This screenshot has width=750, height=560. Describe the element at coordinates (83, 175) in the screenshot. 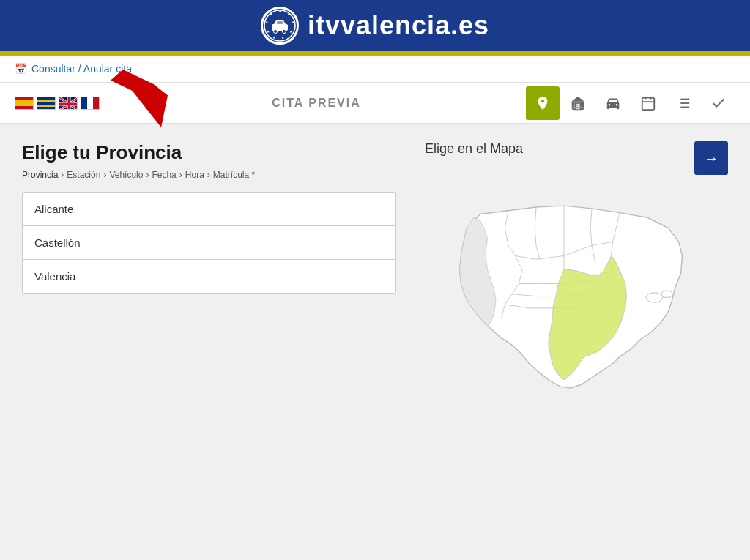

I see `breadcrumb-estacion: Estación` at that location.